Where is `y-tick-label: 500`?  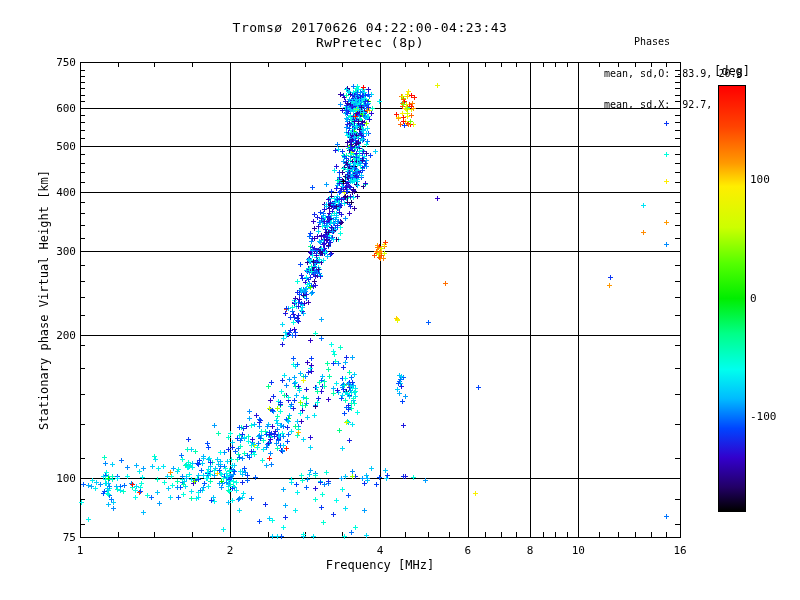 y-tick-label: 500 is located at coordinates (59, 146).